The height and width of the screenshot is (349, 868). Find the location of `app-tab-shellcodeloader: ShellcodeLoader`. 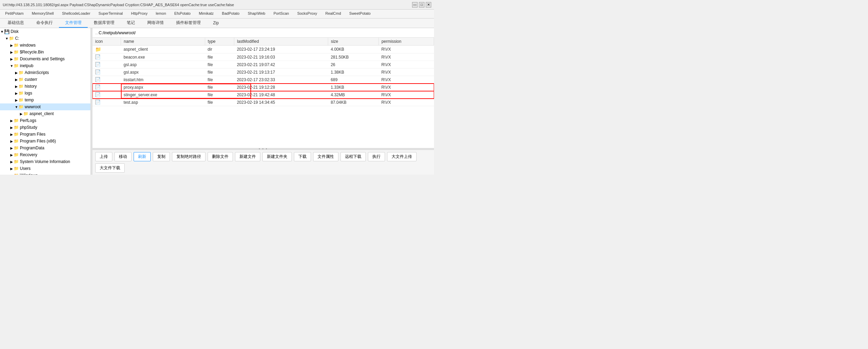

app-tab-shellcodeloader: ShellcodeLoader is located at coordinates (76, 14).